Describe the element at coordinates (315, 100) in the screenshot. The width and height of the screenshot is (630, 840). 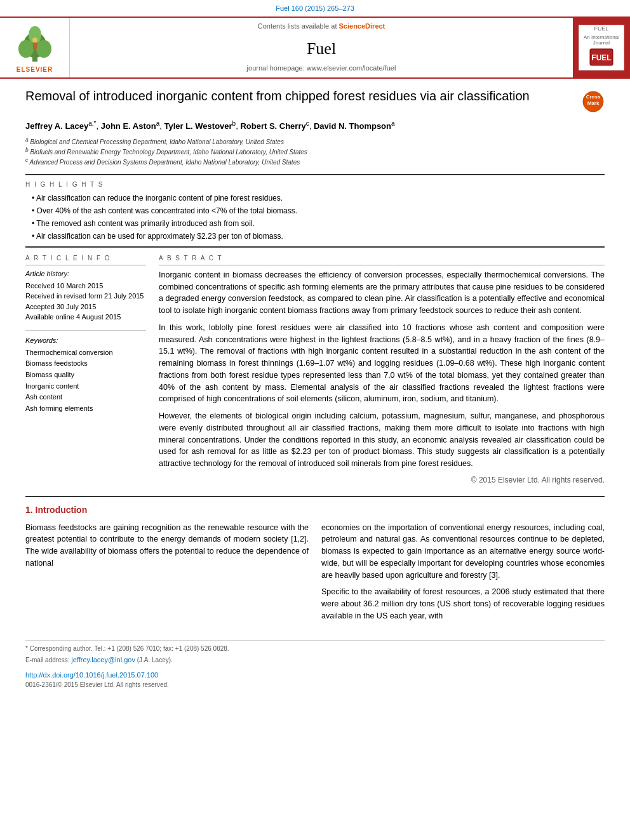
I see `article-title-area: Removal of introduced inorganic content …` at that location.